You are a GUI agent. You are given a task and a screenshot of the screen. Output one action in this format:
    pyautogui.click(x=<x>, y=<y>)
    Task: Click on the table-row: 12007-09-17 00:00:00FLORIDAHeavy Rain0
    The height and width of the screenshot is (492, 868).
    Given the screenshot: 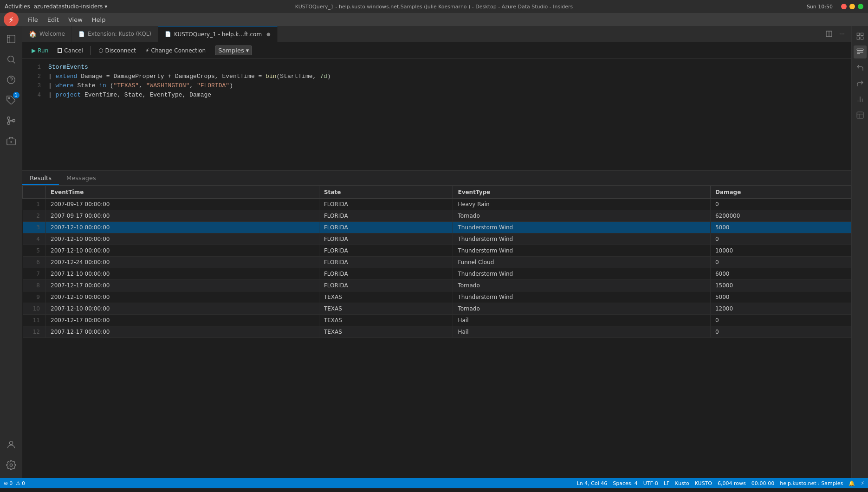 What is the action you would take?
    pyautogui.click(x=437, y=204)
    